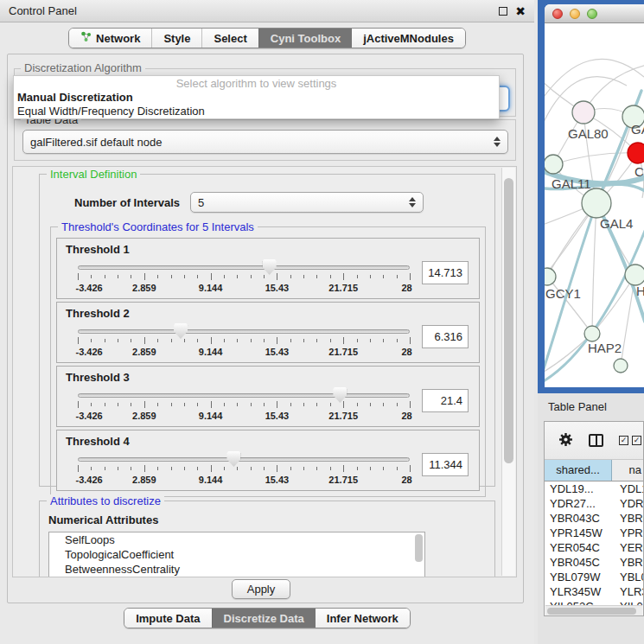 This screenshot has height=644, width=644. What do you see at coordinates (628, 548) in the screenshot?
I see `cell-name: YER0` at bounding box center [628, 548].